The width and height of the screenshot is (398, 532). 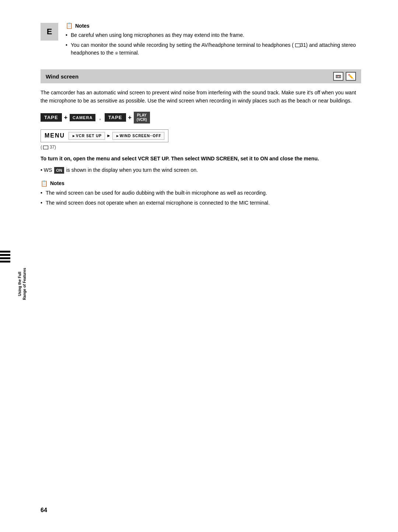 I want to click on page-number: 64, so click(x=44, y=510).